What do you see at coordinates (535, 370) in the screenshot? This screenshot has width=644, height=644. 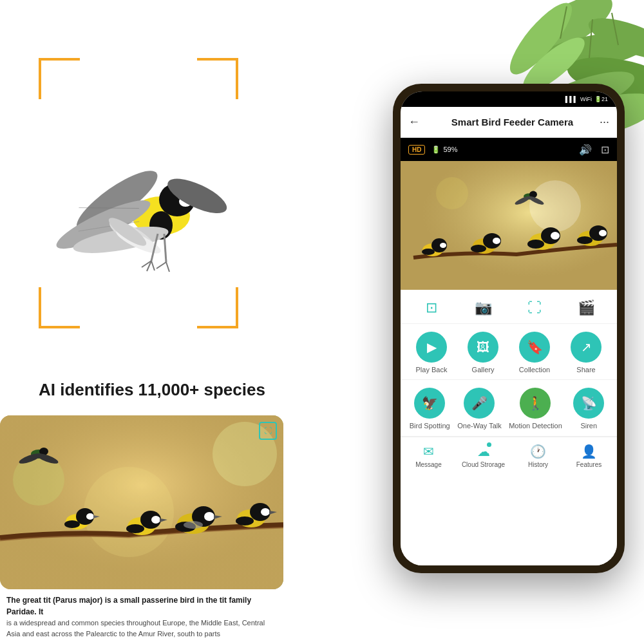 I see `collection-label: Collection` at bounding box center [535, 370].